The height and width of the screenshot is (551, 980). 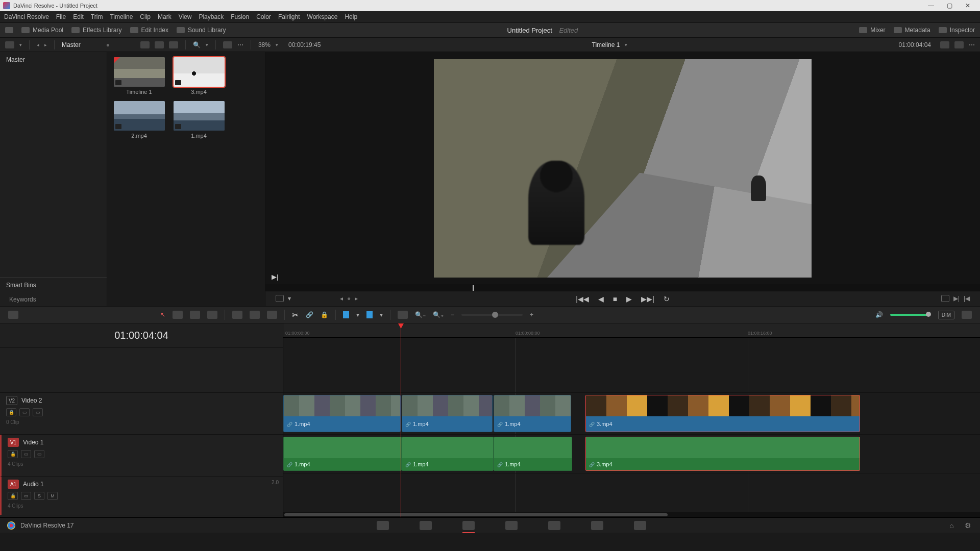 What do you see at coordinates (346, 315) in the screenshot?
I see `flag-icon` at bounding box center [346, 315].